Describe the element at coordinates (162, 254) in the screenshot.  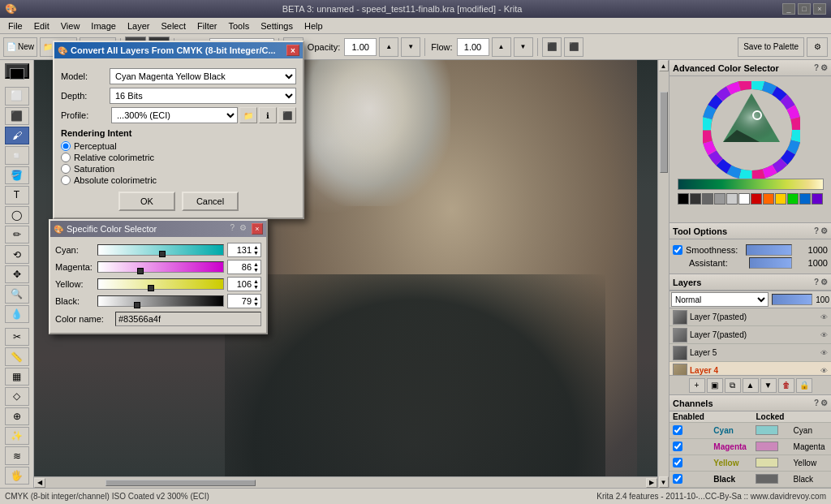
I see `cyan-slider-thumb` at that location.